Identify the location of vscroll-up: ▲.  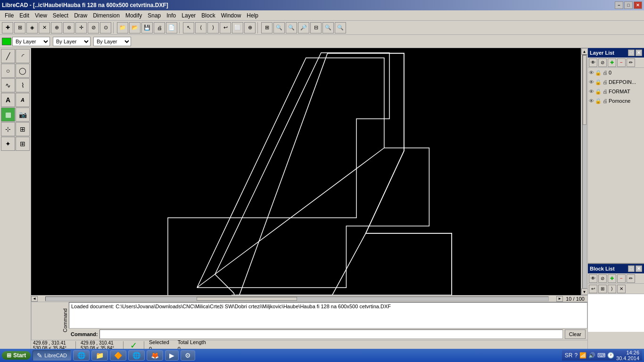
(585, 51).